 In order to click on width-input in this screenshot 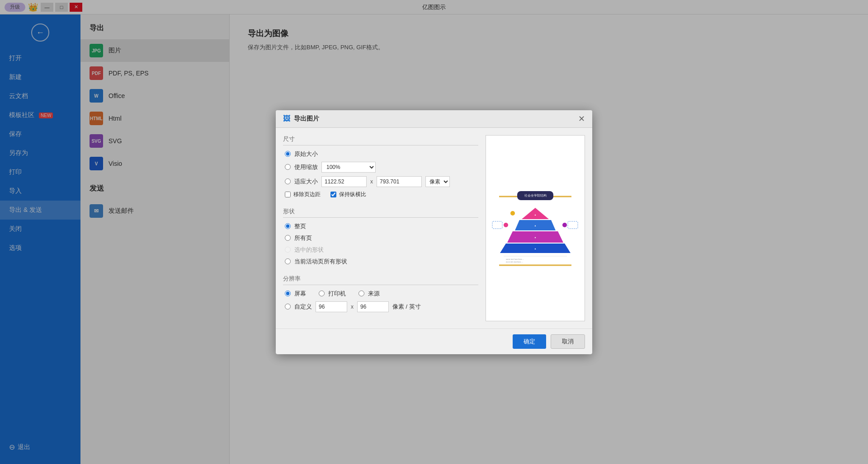, I will do `click(344, 182)`.